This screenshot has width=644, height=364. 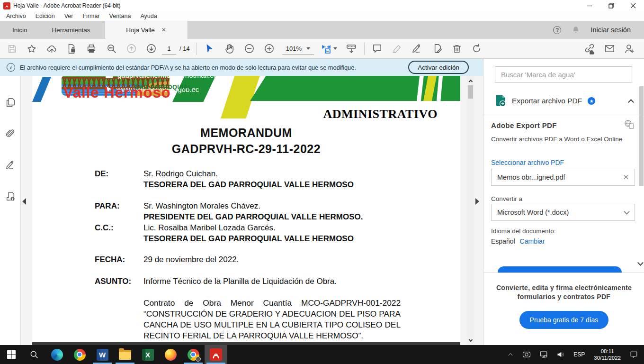 I want to click on bell-icon, so click(x=576, y=30).